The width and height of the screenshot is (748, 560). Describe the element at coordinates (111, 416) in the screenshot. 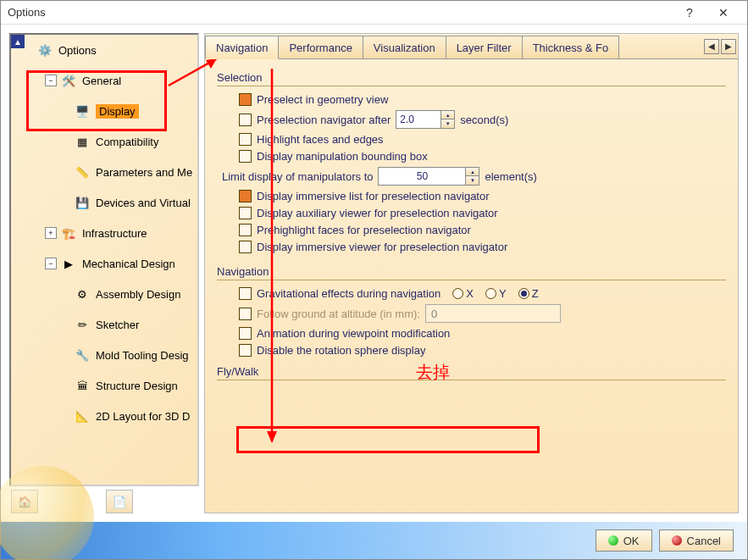

I see `tree-2dlayout: 📐 2D Layout for 3D D` at that location.